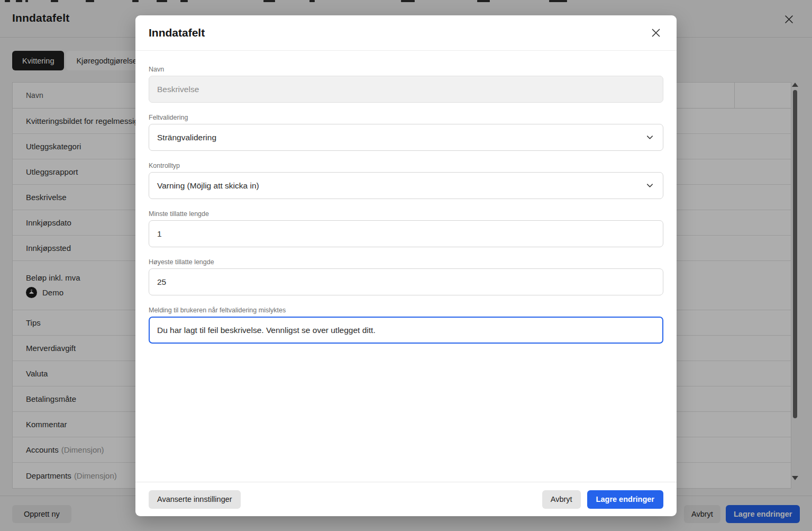 Image resolution: width=812 pixels, height=531 pixels. What do you see at coordinates (406, 33) in the screenshot?
I see `modal-header: Inndatafelt` at bounding box center [406, 33].